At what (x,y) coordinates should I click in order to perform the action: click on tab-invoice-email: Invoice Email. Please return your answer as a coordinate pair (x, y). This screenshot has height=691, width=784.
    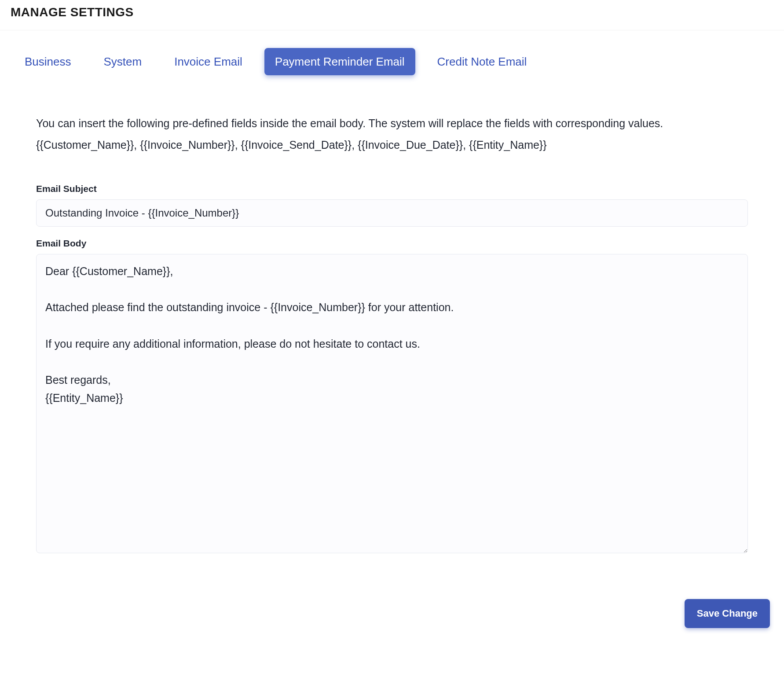
    Looking at the image, I should click on (209, 62).